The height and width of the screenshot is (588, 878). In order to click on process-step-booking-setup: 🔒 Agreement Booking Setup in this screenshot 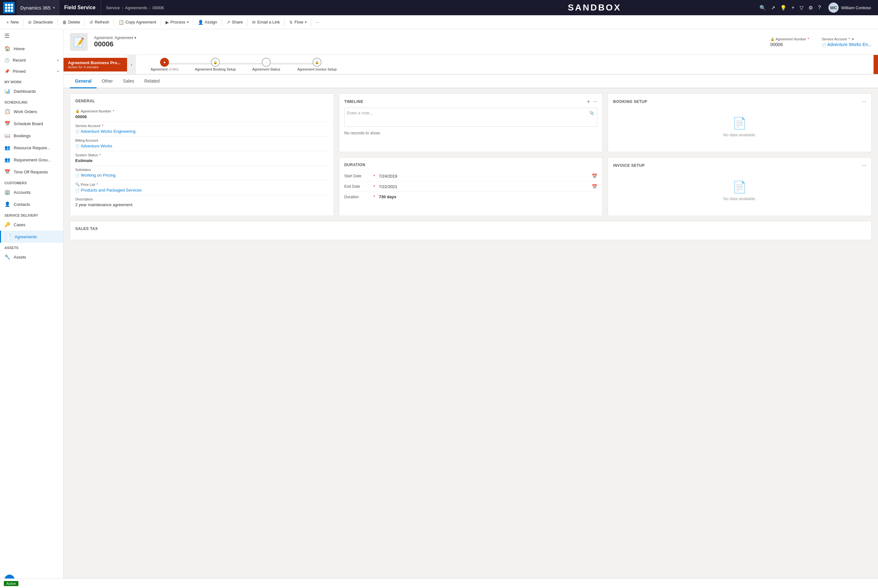, I will do `click(215, 64)`.